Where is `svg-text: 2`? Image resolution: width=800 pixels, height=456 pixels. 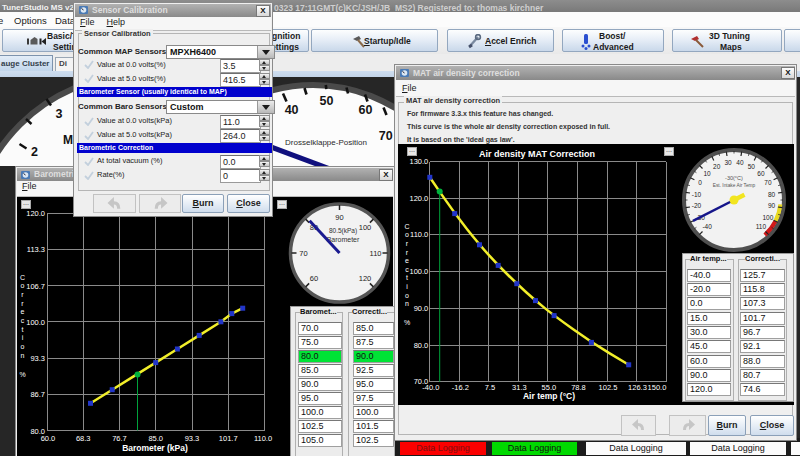 svg-text: 2 is located at coordinates (34, 152).